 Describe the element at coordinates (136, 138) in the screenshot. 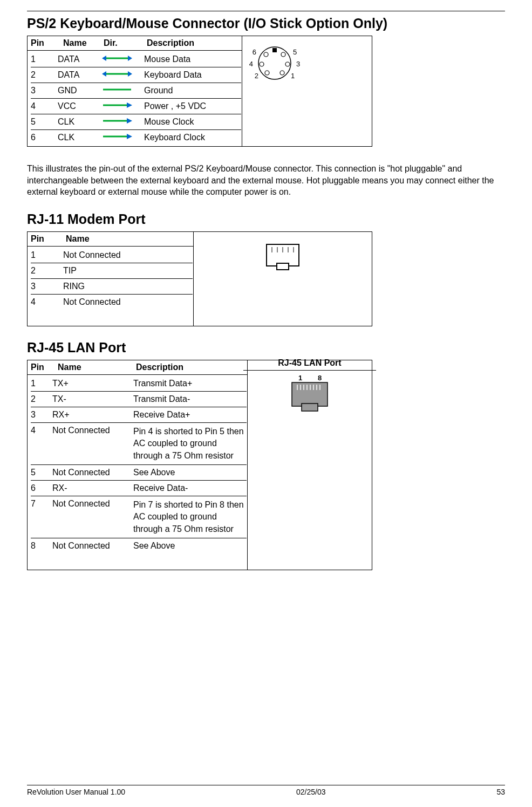

I see `table-row: 6 CLK Keyboard Clock` at that location.